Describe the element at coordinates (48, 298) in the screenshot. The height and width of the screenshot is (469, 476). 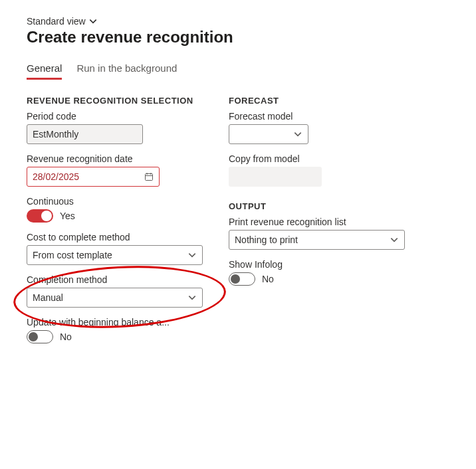
I see `completion-method-value: Manual` at that location.